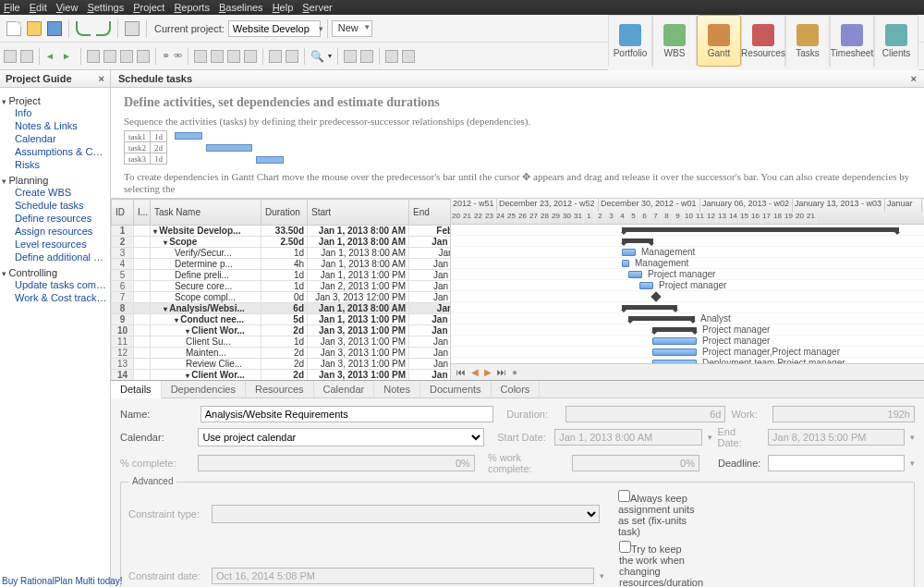 This screenshot has height=587, width=924. Describe the element at coordinates (55, 101) in the screenshot. I see `group-project: Project` at that location.